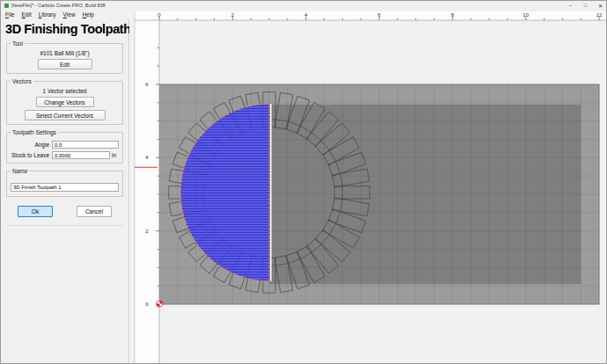 Image resolution: width=607 pixels, height=364 pixels. What do you see at coordinates (65, 91) in the screenshot?
I see `vectors-status: 1 Vector selected` at bounding box center [65, 91].